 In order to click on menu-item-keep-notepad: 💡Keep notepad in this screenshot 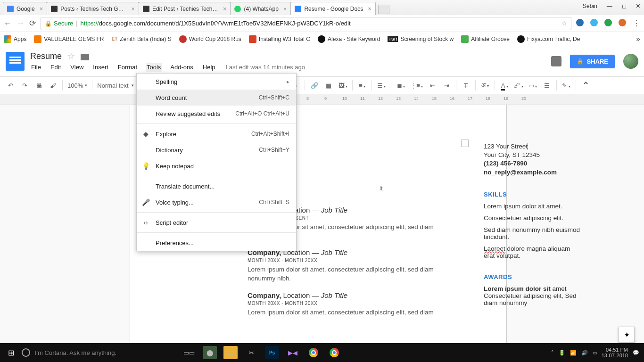, I will do `click(216, 166)`.